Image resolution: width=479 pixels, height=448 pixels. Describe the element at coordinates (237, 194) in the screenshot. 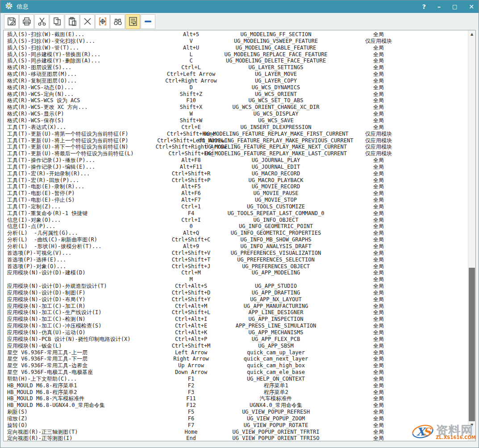

I see `shortcut-row: 工具(T)-电影(E)-暂停(P) Alt+F6 UG_MOVIE_PAUSE …` at that location.